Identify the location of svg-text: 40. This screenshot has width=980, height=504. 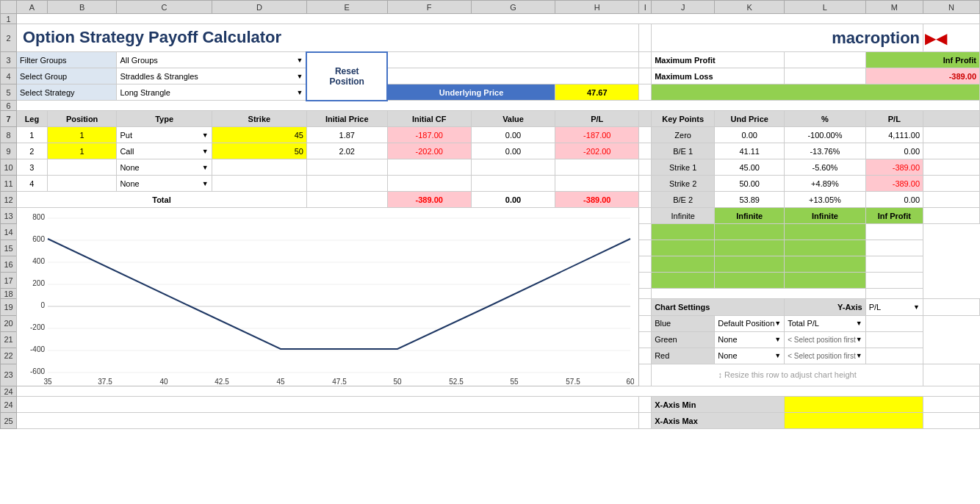
(164, 382).